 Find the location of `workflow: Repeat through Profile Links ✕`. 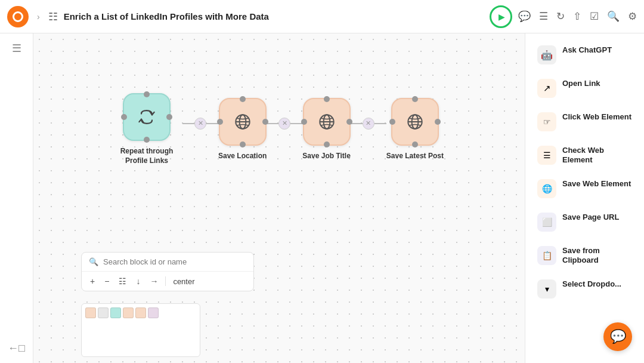

workflow: Repeat through Profile Links ✕ is located at coordinates (277, 129).